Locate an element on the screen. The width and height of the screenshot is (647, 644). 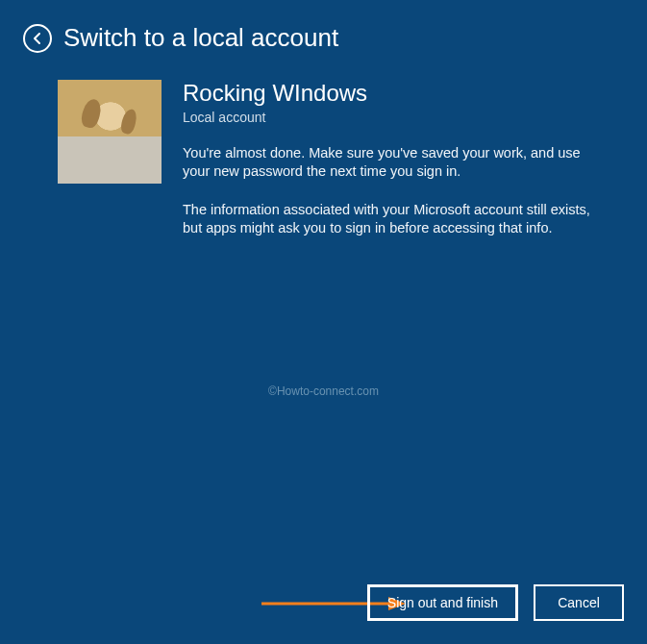
footer-buttons: Sign out and finish Cancel is located at coordinates (496, 603).